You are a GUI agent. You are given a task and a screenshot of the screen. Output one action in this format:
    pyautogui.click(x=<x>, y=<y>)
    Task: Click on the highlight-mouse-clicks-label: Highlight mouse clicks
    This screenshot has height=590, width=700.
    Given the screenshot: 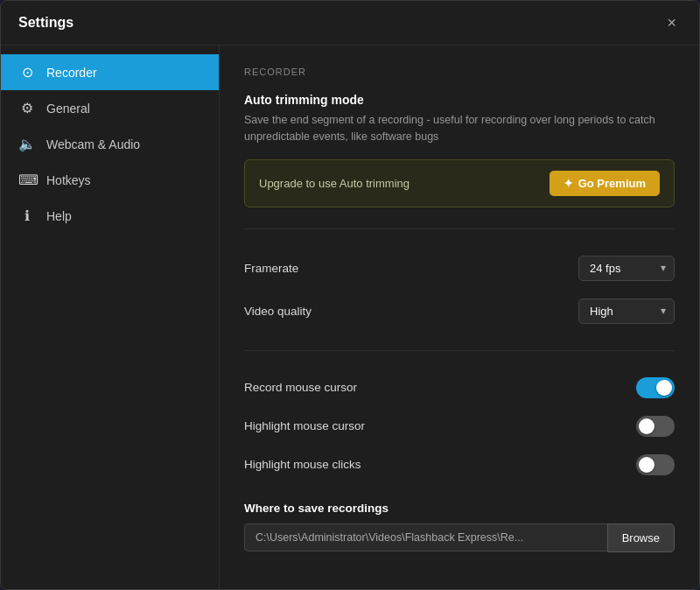 What is the action you would take?
    pyautogui.click(x=303, y=464)
    